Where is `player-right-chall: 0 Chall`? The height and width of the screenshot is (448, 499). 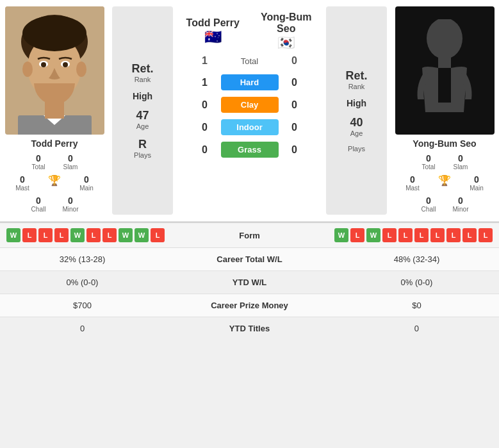 player-right-chall: 0 Chall is located at coordinates (429, 204).